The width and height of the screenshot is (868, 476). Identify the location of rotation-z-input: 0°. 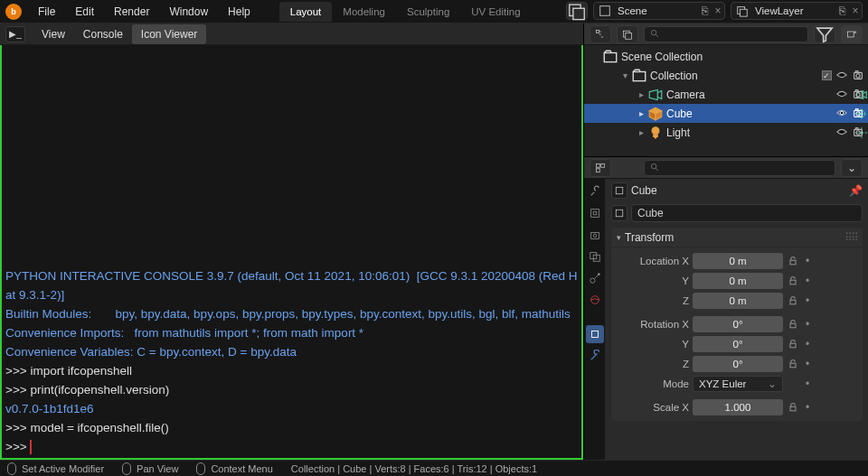
(738, 364).